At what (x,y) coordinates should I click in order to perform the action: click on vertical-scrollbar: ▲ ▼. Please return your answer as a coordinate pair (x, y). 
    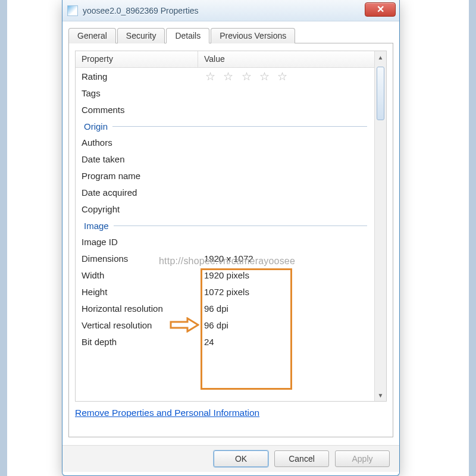
    Looking at the image, I should click on (380, 226).